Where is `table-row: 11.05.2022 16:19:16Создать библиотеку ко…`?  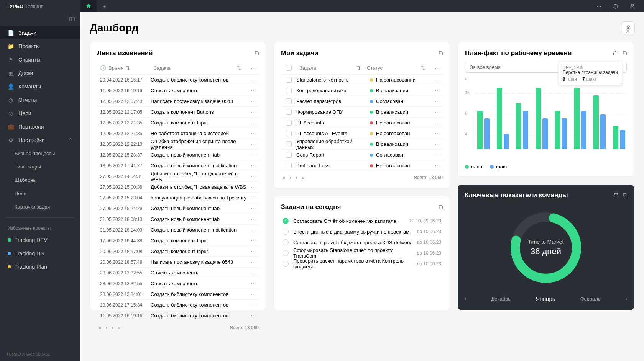 table-row: 11.05.2022 16:19:16Создать библиотеку ко… is located at coordinates (178, 316).